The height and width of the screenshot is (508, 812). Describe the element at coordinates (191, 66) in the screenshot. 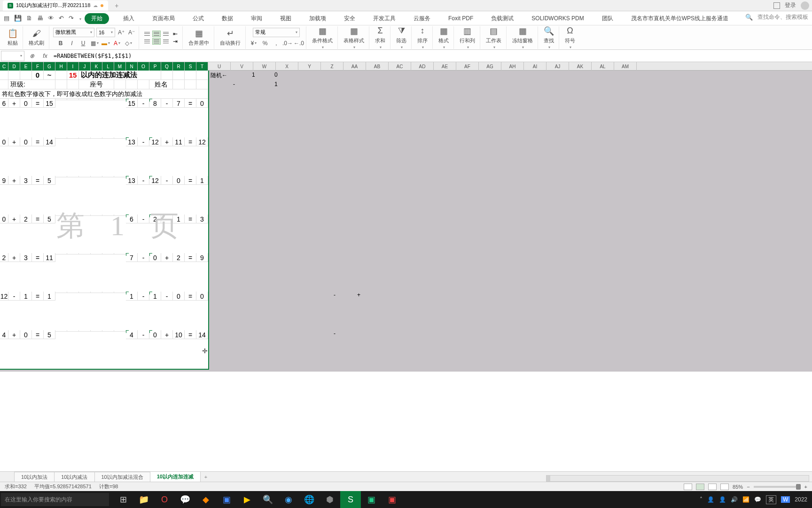

I see `col-header-S: S` at that location.